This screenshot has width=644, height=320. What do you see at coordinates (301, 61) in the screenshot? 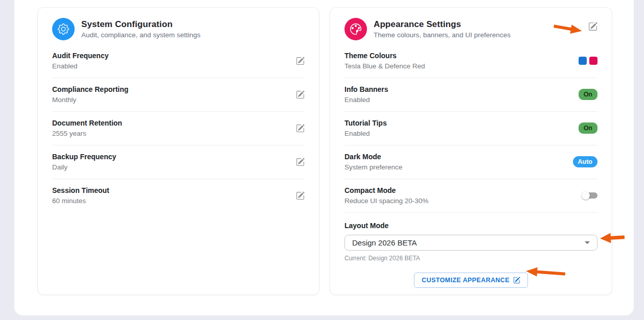
I see `edit-audit-frequency-button` at bounding box center [301, 61].